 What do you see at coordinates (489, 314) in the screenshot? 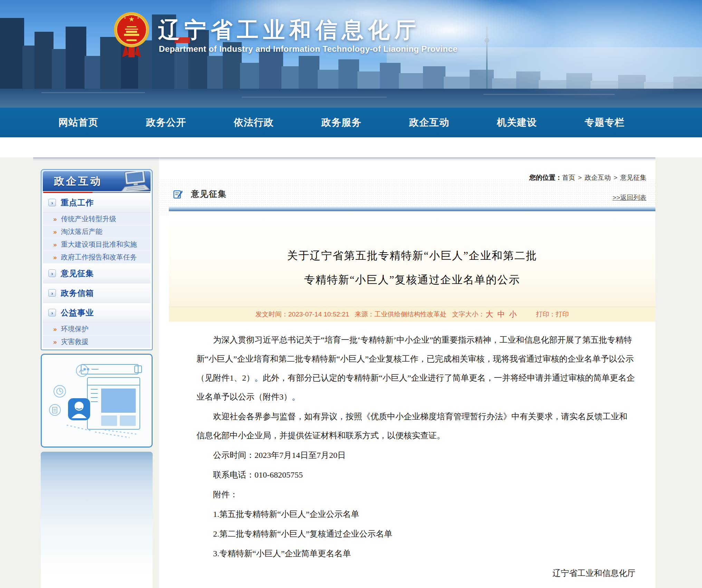
I see `font-size-option: 大` at bounding box center [489, 314].